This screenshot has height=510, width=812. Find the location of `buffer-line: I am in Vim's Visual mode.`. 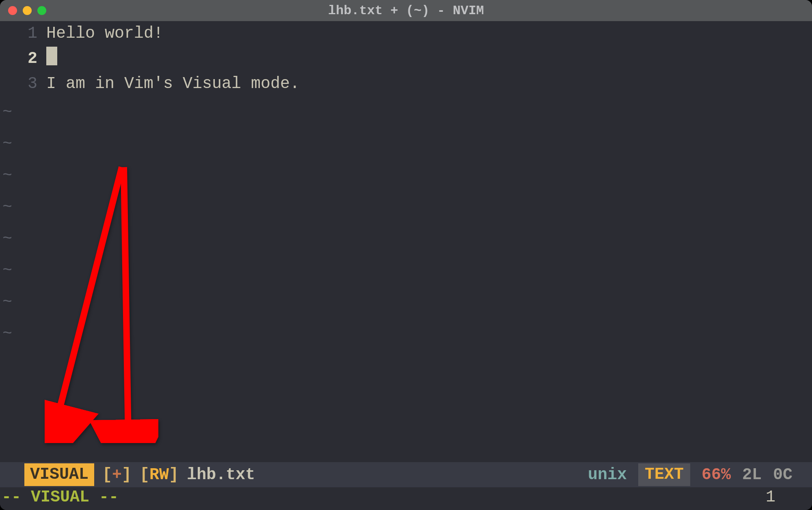

buffer-line: I am in Vim's Visual mode. is located at coordinates (429, 84).